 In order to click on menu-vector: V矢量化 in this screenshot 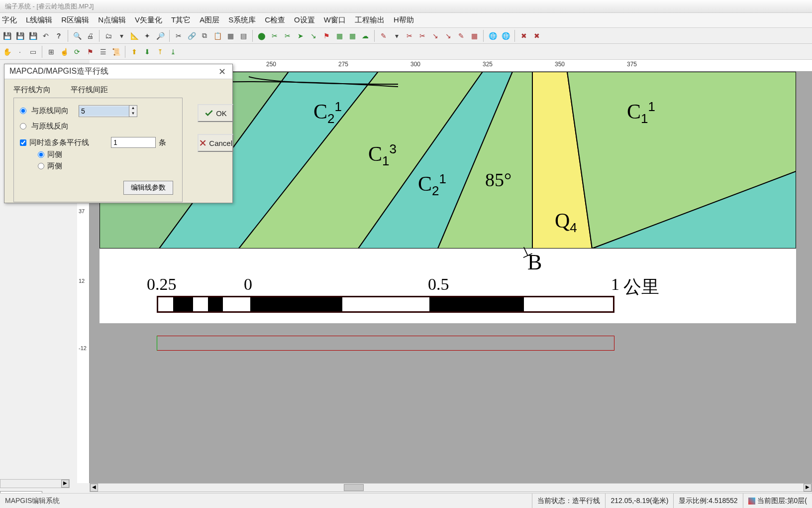, I will do `click(148, 20)`.